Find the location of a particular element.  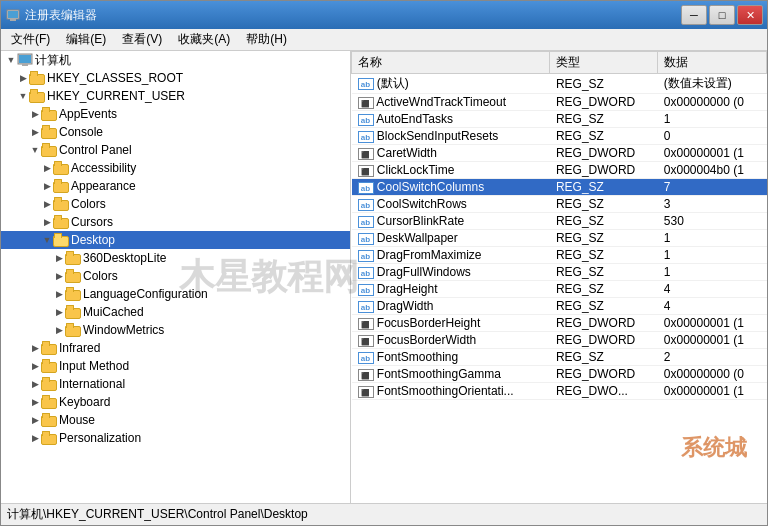

expand-windowmetrics: ▶ is located at coordinates (59, 330).